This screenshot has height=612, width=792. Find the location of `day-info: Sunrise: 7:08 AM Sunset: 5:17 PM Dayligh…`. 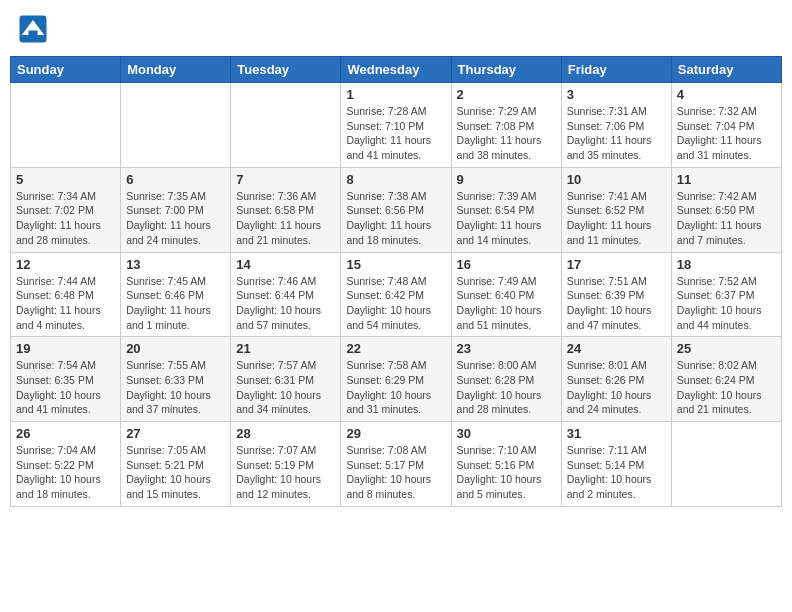

day-info: Sunrise: 7:08 AM Sunset: 5:17 PM Dayligh… is located at coordinates (396, 472).